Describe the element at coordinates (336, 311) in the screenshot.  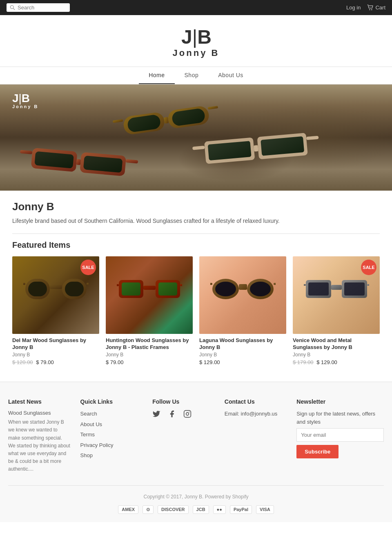
I see `product-card-venice: SALE Venice Wo` at that location.